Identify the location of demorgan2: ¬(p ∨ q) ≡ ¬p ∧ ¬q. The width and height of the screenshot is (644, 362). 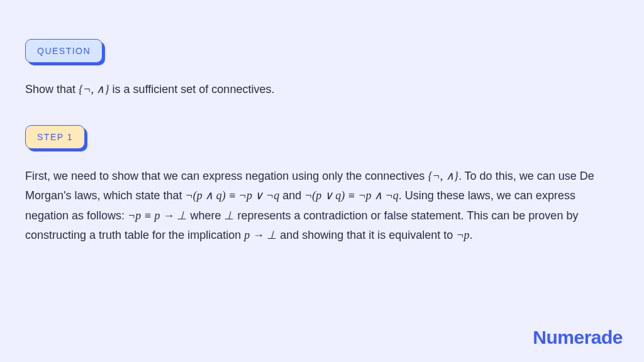
(352, 195).